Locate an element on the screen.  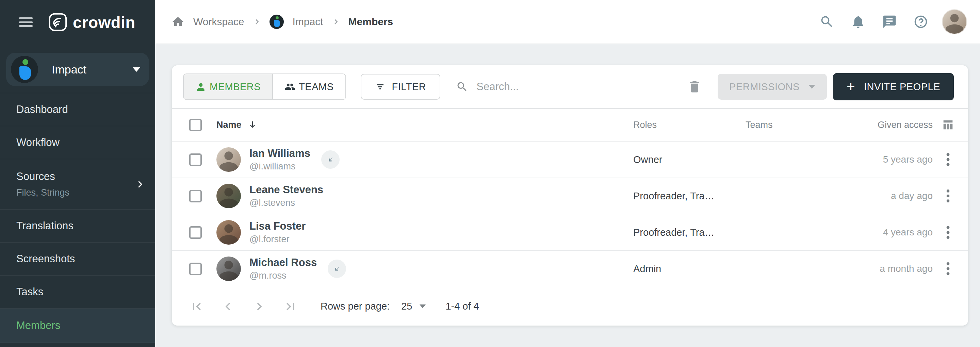
member-name: Lisa Foster is located at coordinates (278, 226).